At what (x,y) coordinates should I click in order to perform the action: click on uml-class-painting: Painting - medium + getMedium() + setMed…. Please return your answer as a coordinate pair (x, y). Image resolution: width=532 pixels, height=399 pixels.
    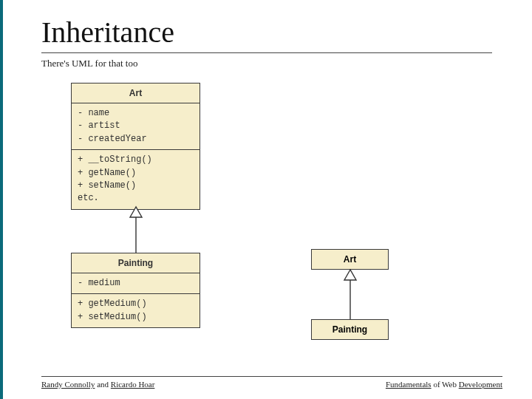
    Looking at the image, I should click on (136, 290).